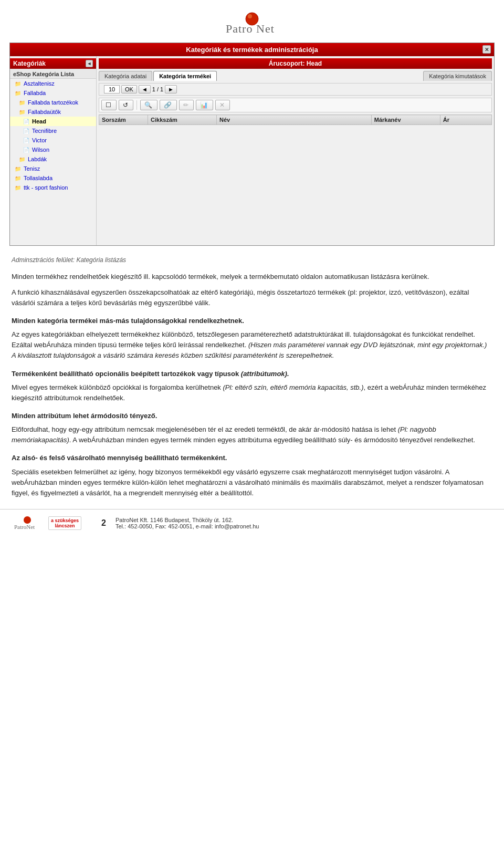 The height and width of the screenshot is (853, 504). I want to click on col-header-sorszam: Sorszám, so click(124, 120).